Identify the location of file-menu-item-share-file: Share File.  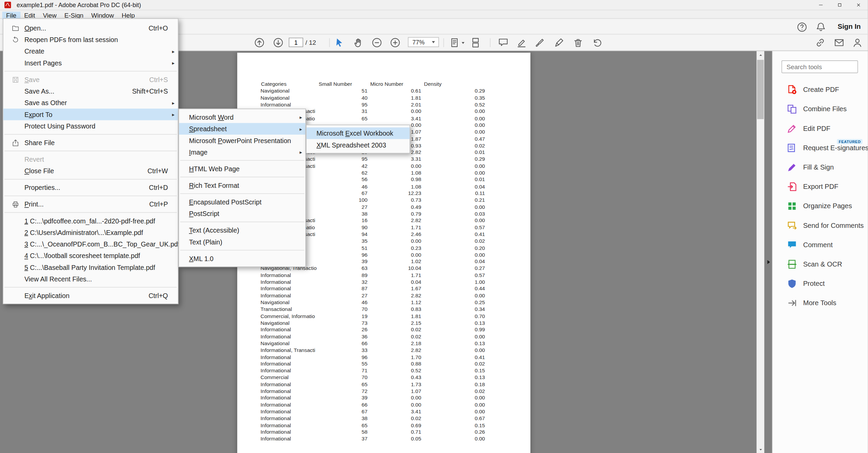
(91, 143).